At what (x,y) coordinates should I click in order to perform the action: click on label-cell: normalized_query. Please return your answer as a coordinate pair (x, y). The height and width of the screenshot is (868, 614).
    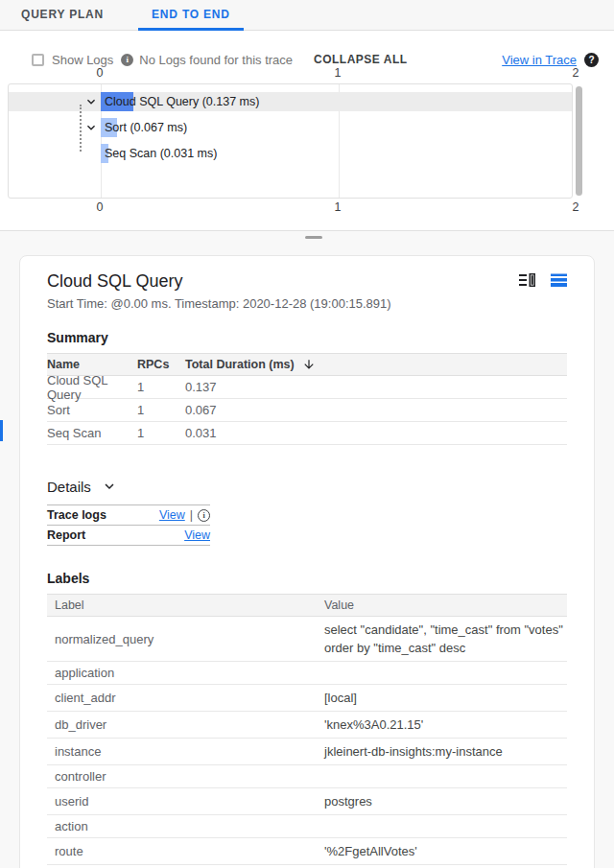
    Looking at the image, I should click on (186, 639).